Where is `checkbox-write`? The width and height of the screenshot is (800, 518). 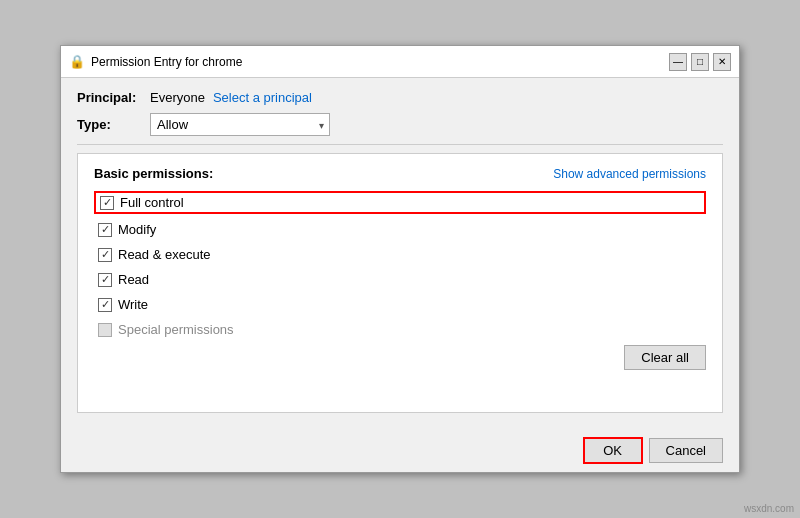 checkbox-write is located at coordinates (105, 305).